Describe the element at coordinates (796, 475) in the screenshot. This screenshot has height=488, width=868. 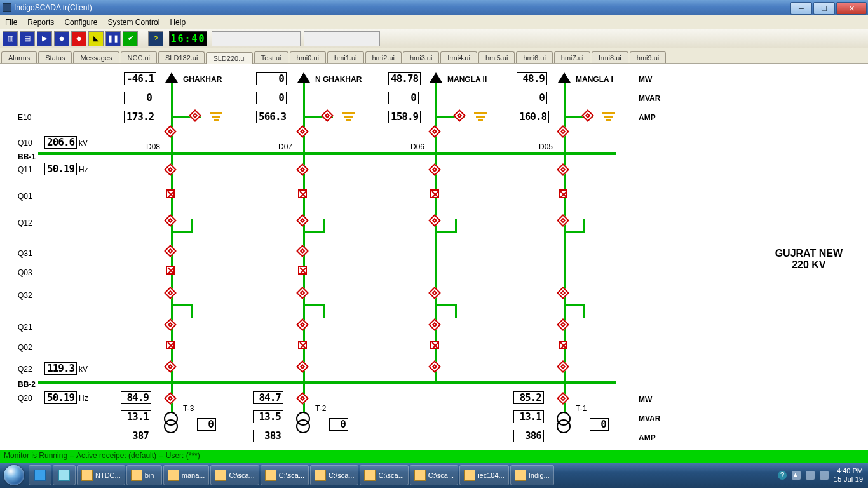
I see `tray-icon-1: ▲` at that location.